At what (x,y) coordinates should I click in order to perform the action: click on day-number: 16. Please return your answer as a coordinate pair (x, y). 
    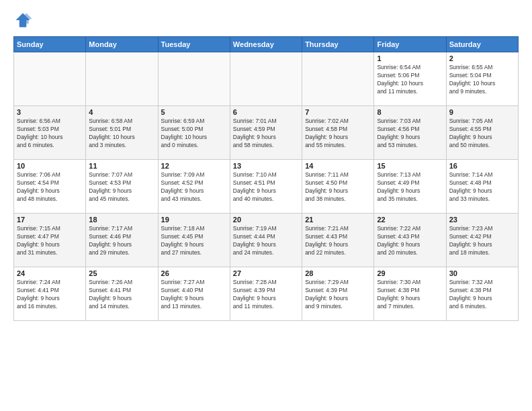
    Looking at the image, I should click on (482, 166).